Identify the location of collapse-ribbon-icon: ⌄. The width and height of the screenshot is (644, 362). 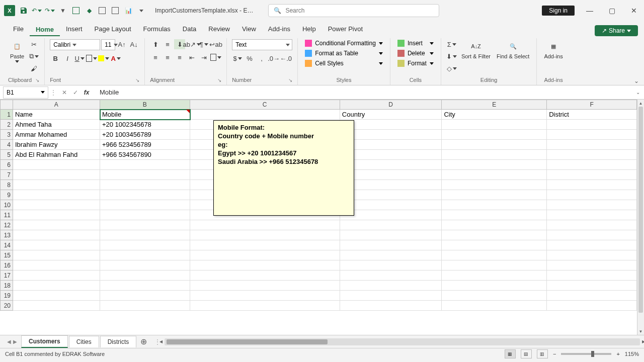
(636, 81).